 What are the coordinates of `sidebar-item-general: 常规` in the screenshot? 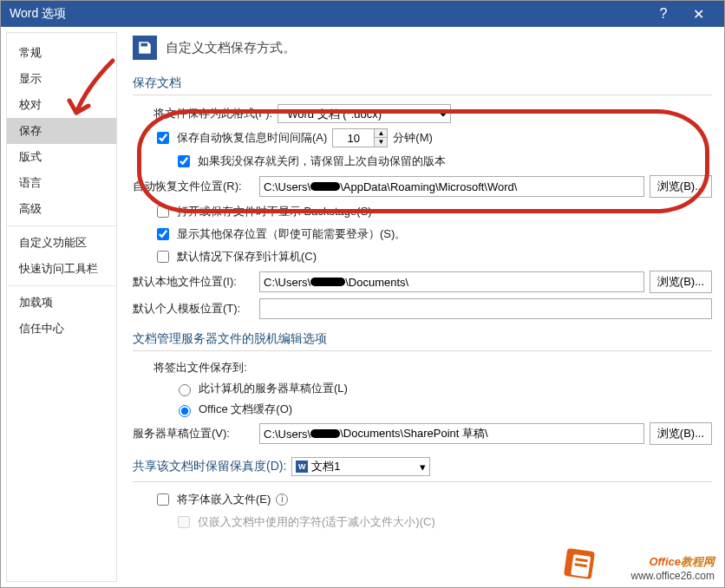 It's located at (62, 53).